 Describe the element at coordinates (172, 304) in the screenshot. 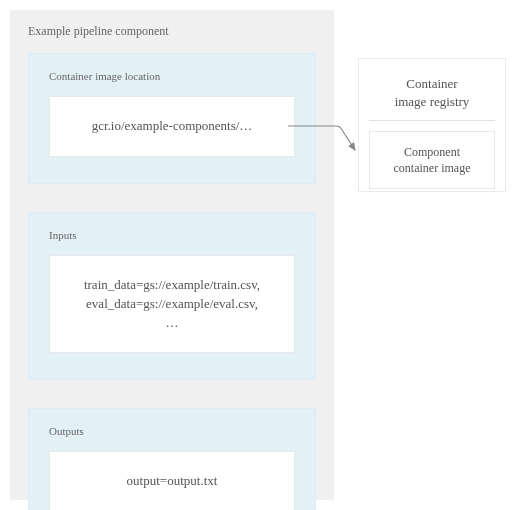

I see `inputs-value: train_data=gs://example/train.csv, eval_…` at that location.